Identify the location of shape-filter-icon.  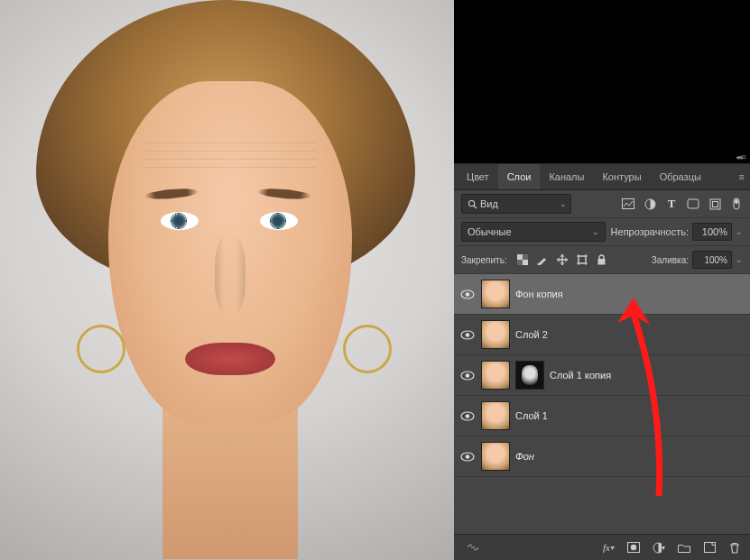
(693, 204).